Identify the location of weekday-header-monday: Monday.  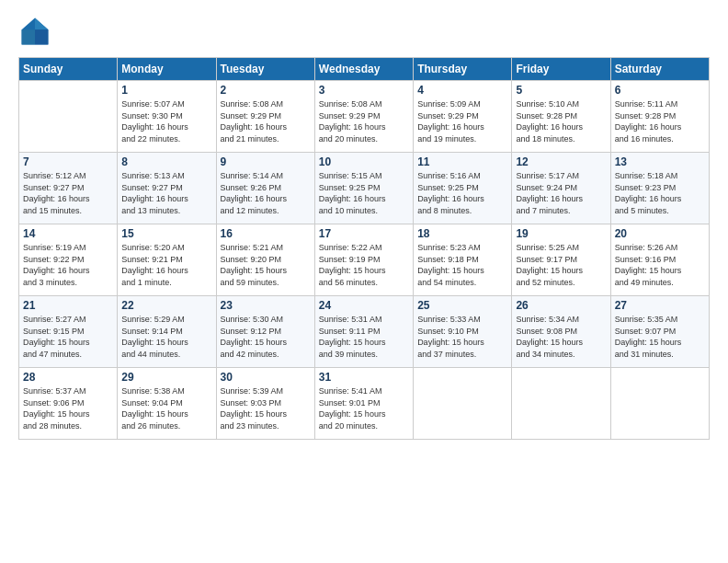
(167, 70).